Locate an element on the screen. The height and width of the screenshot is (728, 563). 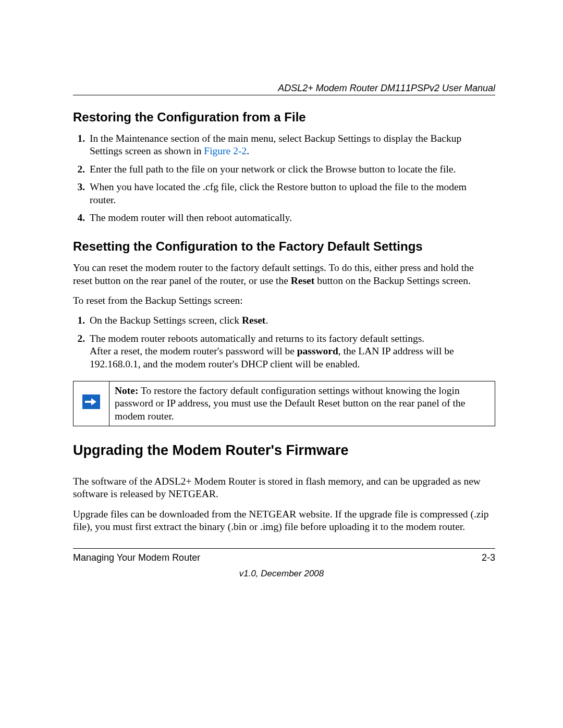
footer-section-name: Managing Your Modem Router is located at coordinates (137, 558).